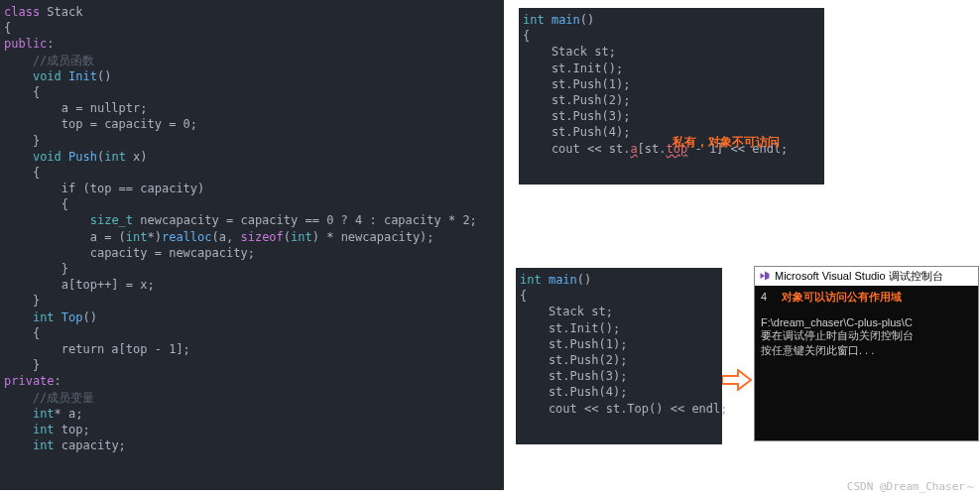 The width and height of the screenshot is (980, 496). I want to click on arrow-icon, so click(737, 381).